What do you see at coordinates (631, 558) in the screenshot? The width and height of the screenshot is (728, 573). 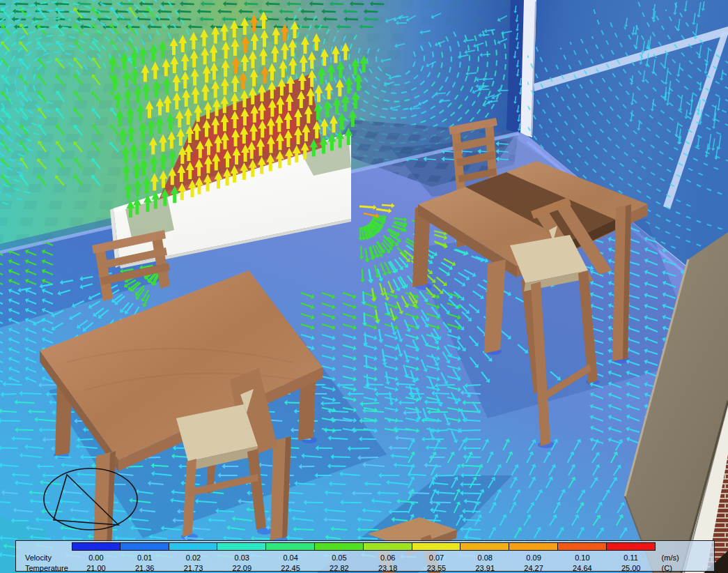 I see `velocity-value: 0.11` at bounding box center [631, 558].